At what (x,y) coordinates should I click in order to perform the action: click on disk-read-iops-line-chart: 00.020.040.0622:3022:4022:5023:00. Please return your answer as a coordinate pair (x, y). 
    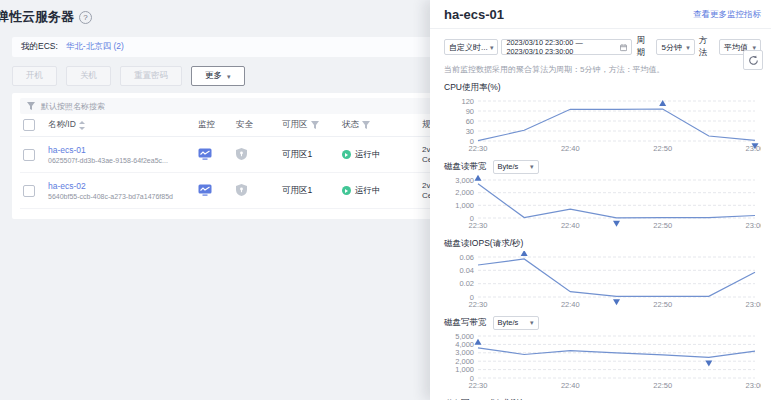
    Looking at the image, I should click on (602, 280).